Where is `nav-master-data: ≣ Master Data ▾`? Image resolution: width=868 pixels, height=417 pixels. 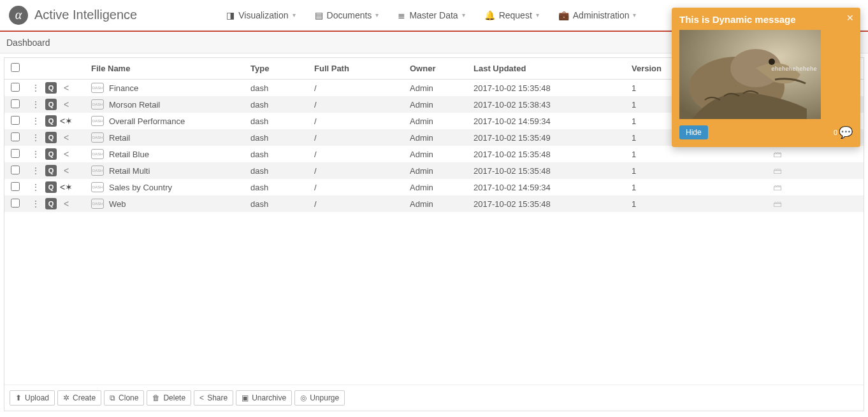 nav-master-data: ≣ Master Data ▾ is located at coordinates (431, 15).